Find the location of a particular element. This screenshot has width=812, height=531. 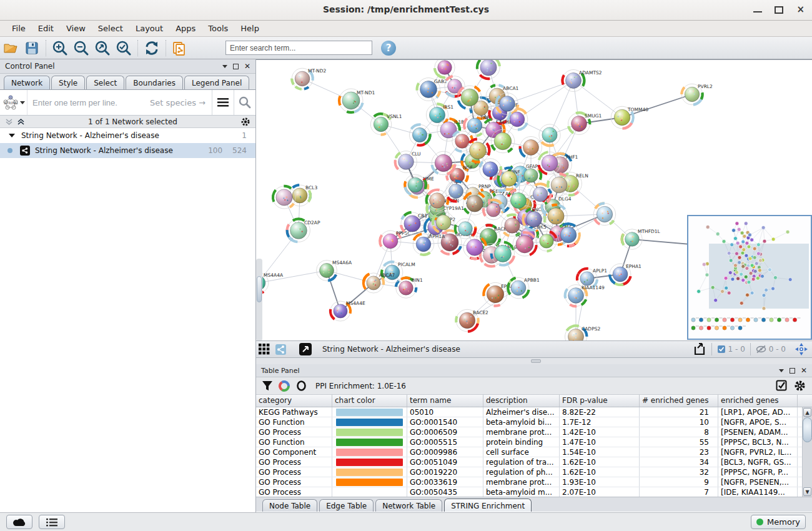

network-node-CD2AP: CD2AP is located at coordinates (302, 231).